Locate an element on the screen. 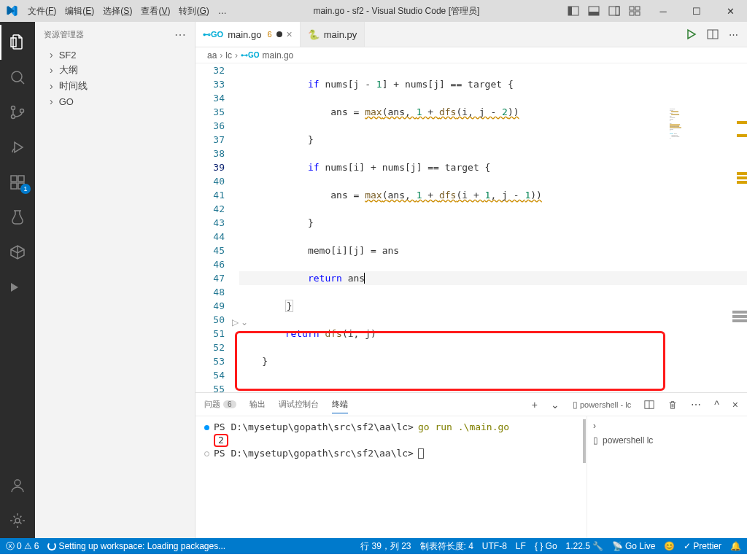  status-notifications-icon: 🔔 is located at coordinates (735, 546).